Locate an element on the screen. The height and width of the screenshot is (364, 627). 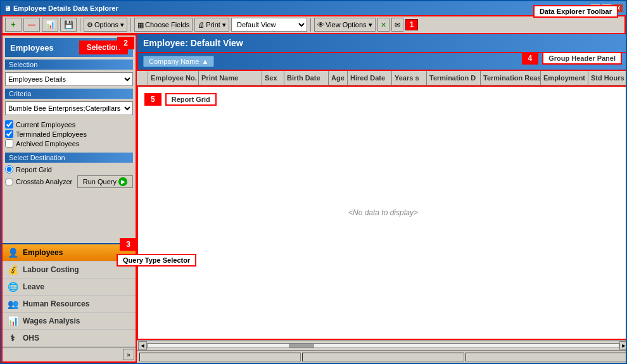
query-item-human-resources: 👥 Human Resources is located at coordinates (69, 304).